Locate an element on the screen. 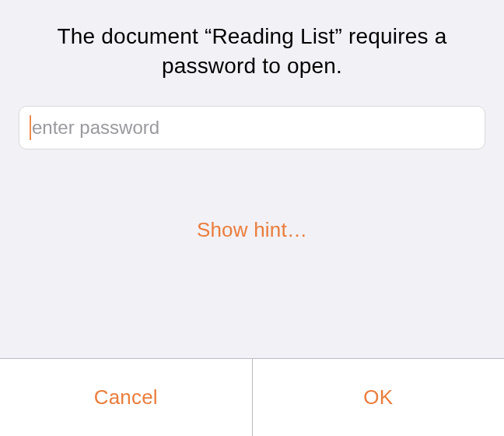 The height and width of the screenshot is (436, 504). password-input is located at coordinates (252, 128).